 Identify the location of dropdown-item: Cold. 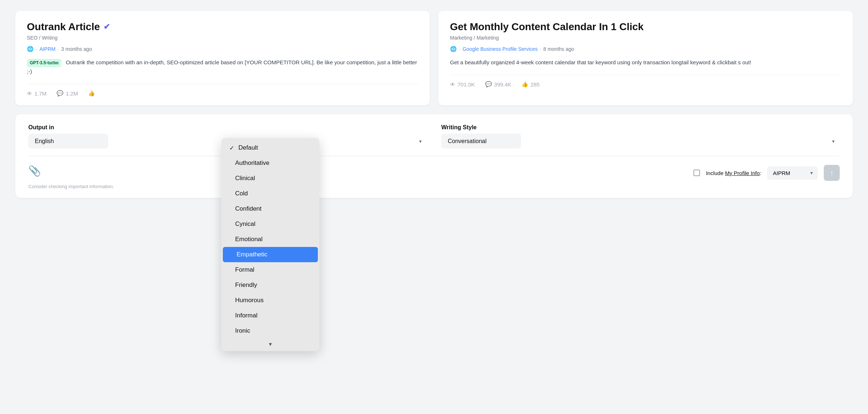
(270, 194).